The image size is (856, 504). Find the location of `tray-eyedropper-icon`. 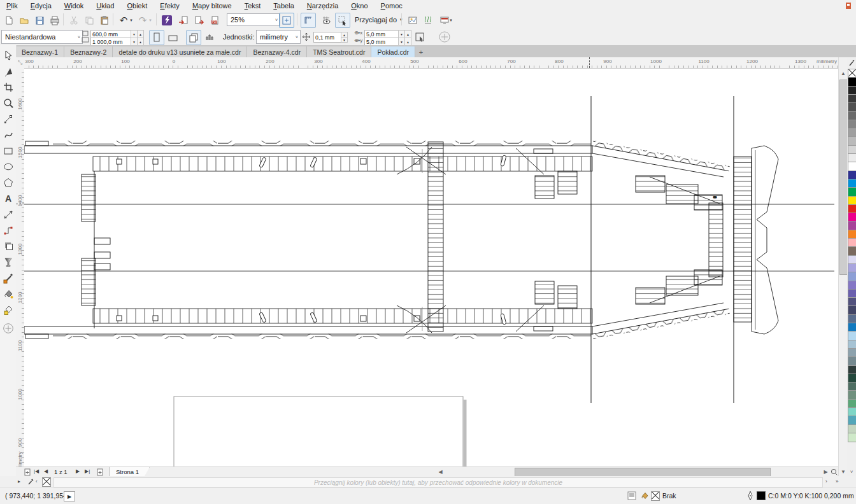

tray-eyedropper-icon is located at coordinates (31, 482).